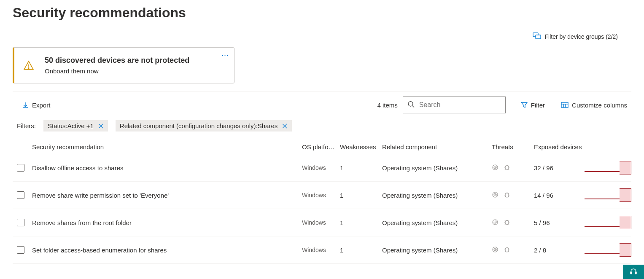 Image resolution: width=644 pixels, height=279 pixels. What do you see at coordinates (167, 223) in the screenshot?
I see `row-recommendation: Remove shares from the root folder` at bounding box center [167, 223].